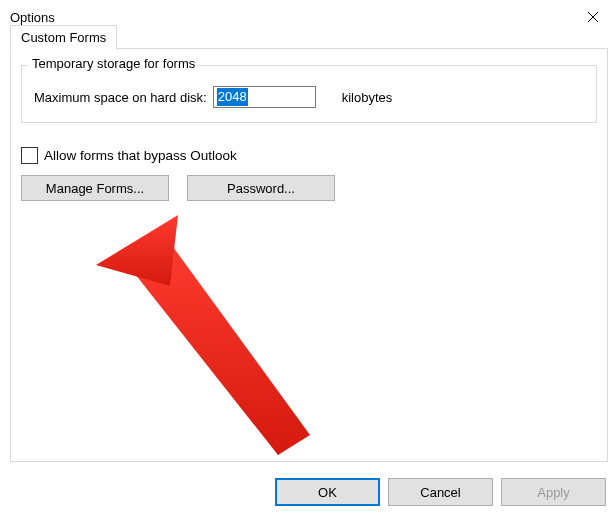 This screenshot has height=520, width=616. What do you see at coordinates (554, 492) in the screenshot?
I see `apply-button: Apply` at bounding box center [554, 492].